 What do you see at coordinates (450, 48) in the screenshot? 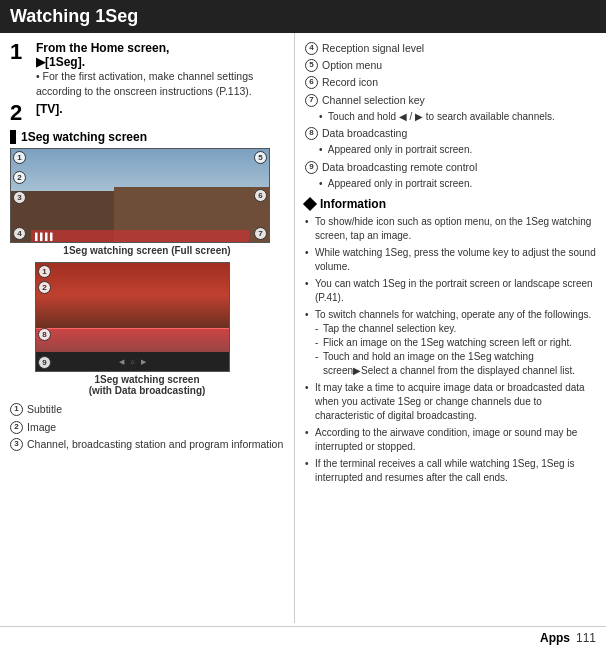
I see `list-item-4: 4 Reception signal level` at bounding box center [450, 48].